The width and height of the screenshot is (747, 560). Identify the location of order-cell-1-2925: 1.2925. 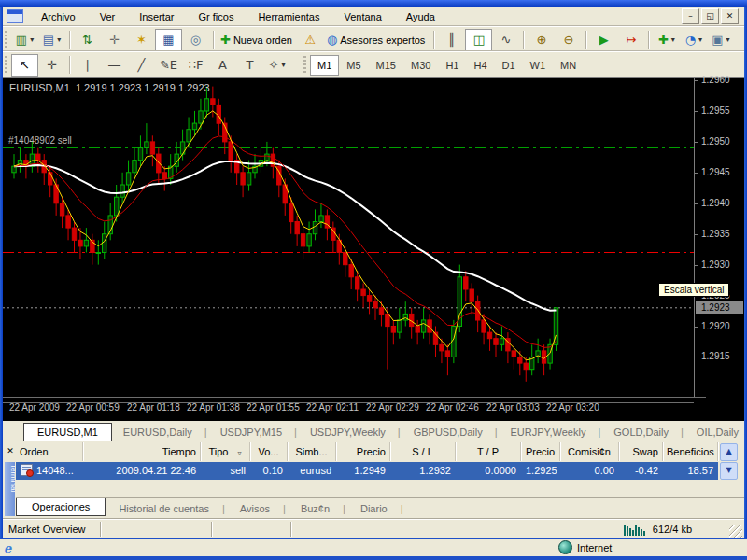
(541, 470).